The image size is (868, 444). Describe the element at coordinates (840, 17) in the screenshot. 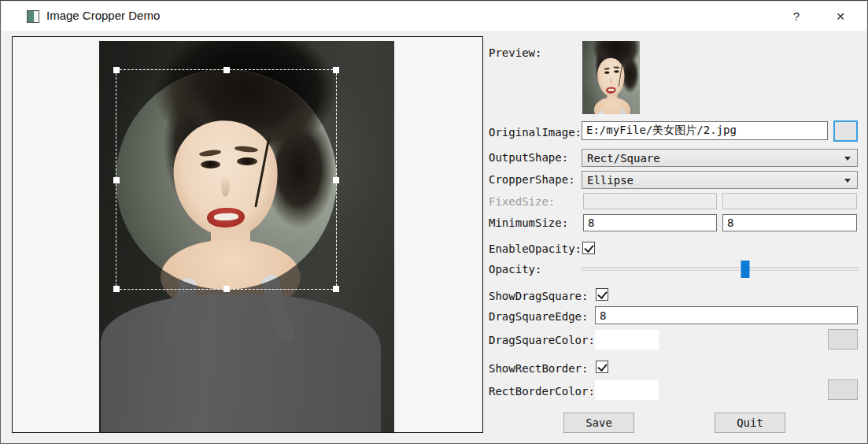

I see `close-icon: ✕` at that location.